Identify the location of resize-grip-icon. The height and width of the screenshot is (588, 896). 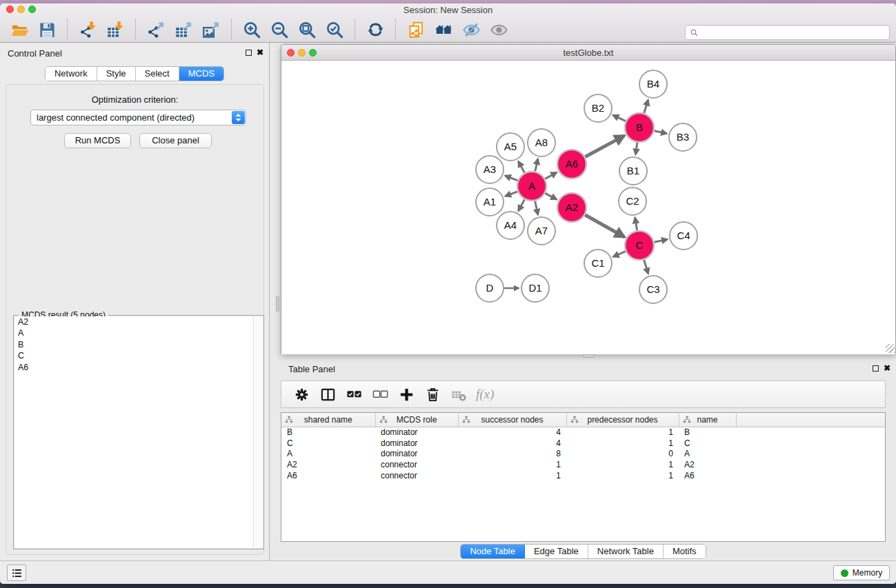
(890, 349).